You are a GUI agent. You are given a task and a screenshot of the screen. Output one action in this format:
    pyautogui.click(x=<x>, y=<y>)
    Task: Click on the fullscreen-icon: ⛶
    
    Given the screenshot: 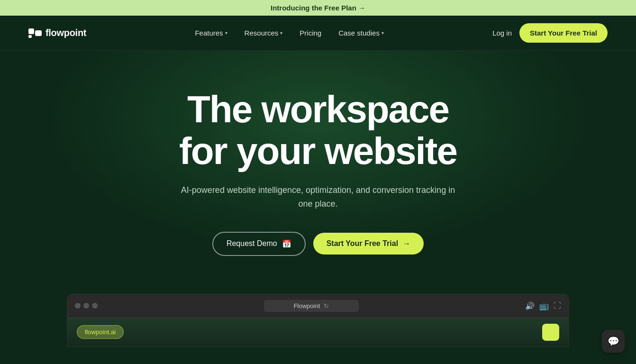 What is the action you would take?
    pyautogui.click(x=557, y=306)
    